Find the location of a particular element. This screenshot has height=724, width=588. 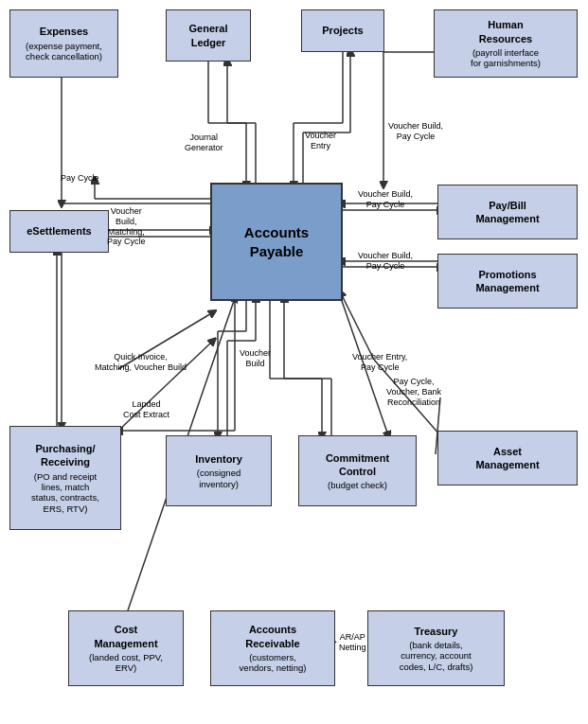

asset-management-title: AssetManagement is located at coordinates (508, 458).